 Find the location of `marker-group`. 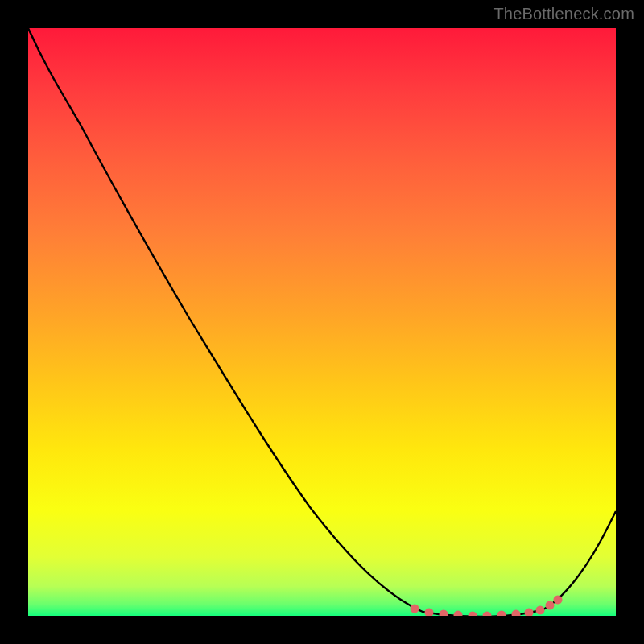

marker-group is located at coordinates (486, 606).